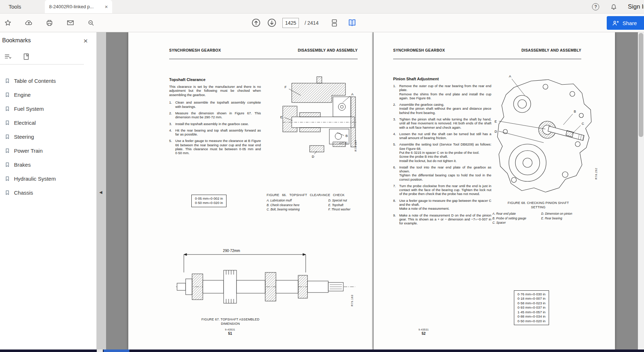  What do you see at coordinates (445, 205) in the screenshot?
I see `step-text: Use a feeler gauge to measure the gap be…` at bounding box center [445, 205].